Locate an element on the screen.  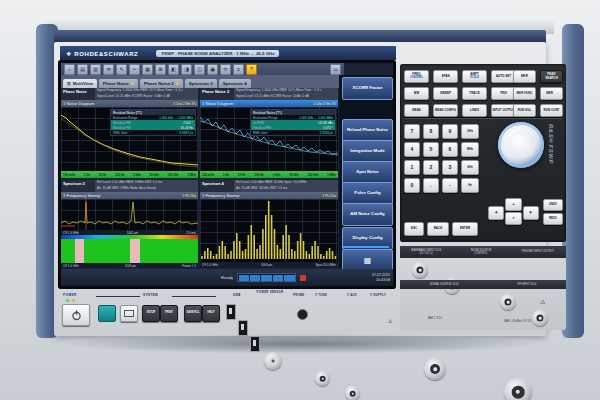
esc-key: ESC is located at coordinates (414, 229).